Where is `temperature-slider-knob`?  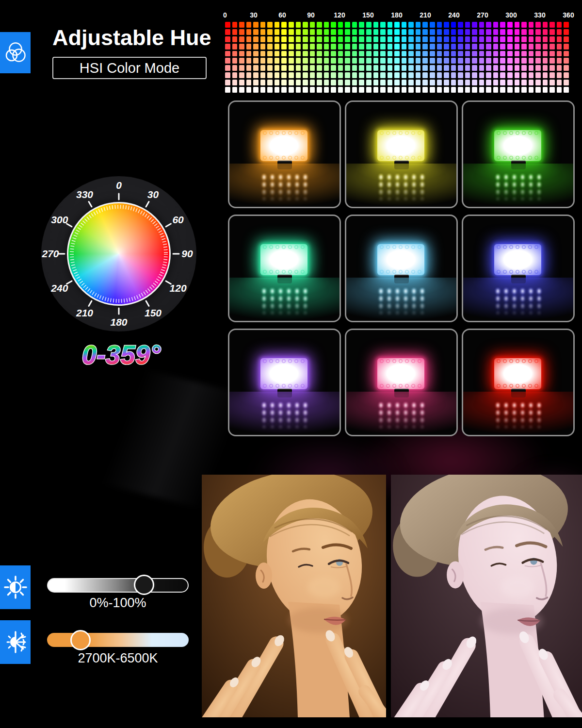 temperature-slider-knob is located at coordinates (81, 640).